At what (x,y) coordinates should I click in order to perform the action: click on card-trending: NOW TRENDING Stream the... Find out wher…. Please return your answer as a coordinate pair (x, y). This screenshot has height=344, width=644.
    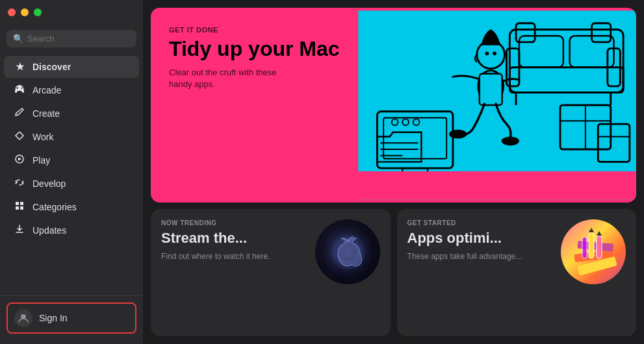
    Looking at the image, I should click on (270, 273).